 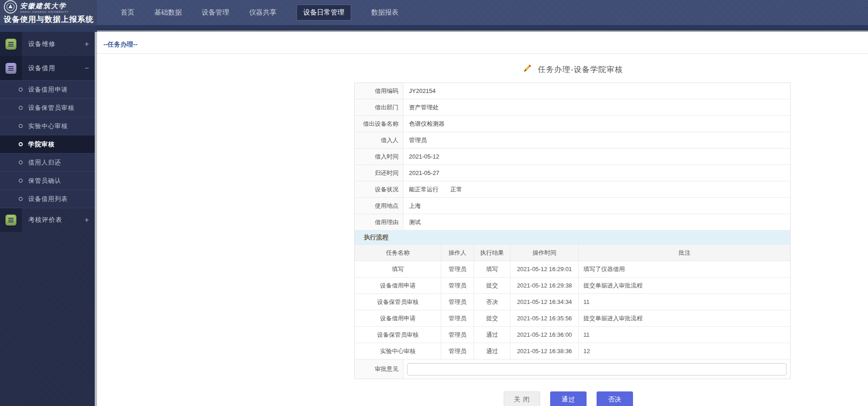 What do you see at coordinates (684, 319) in the screenshot?
I see `table-cell: 提交单据进入审批流程` at bounding box center [684, 319].